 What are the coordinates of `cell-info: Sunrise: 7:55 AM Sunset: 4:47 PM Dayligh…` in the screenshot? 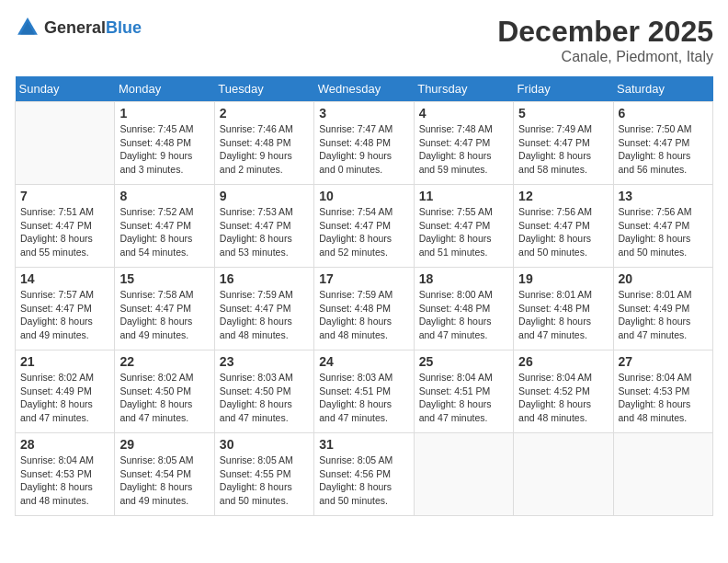 It's located at (463, 232).